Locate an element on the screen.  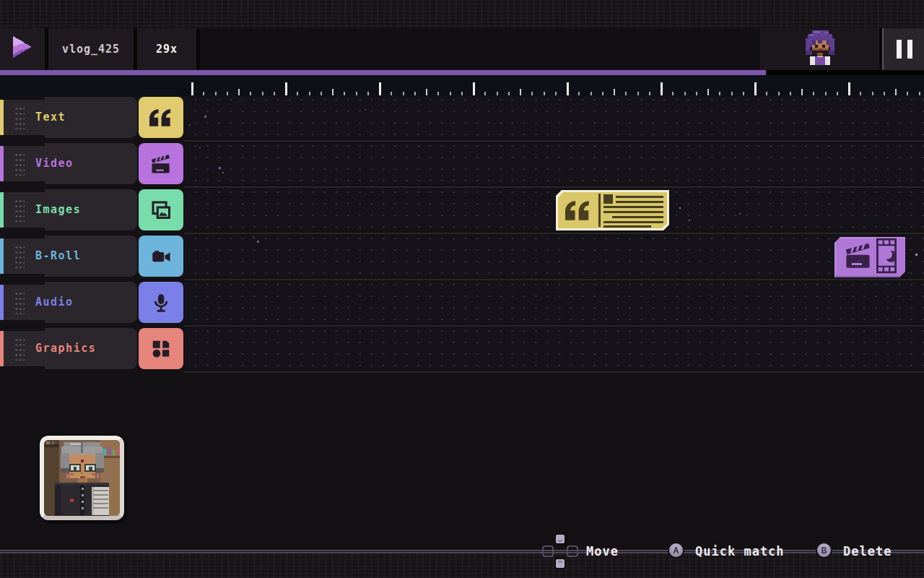
clapperboard-icon is located at coordinates (858, 257).